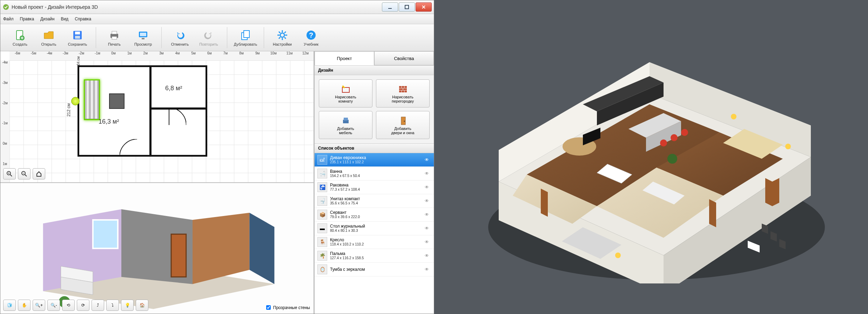 The image size is (868, 314). I want to click on redo-icon, so click(209, 35).